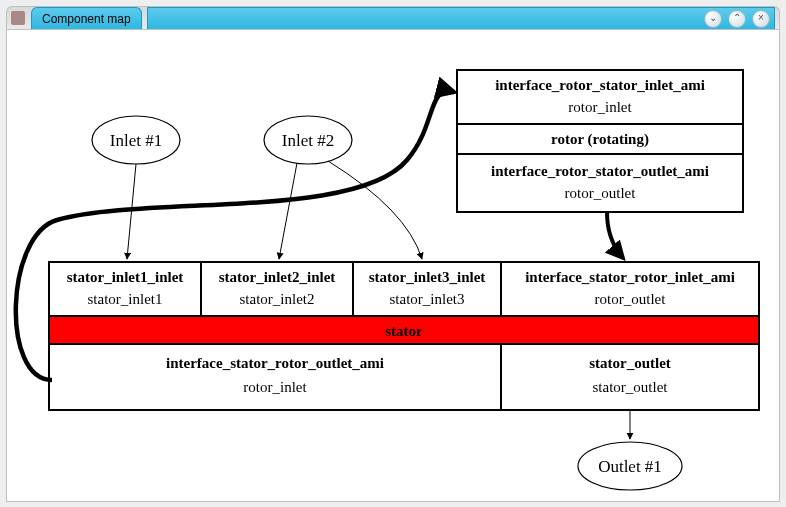 The width and height of the screenshot is (786, 507). I want to click on stator-top-cell-3-title: stator_inlet3_inlet, so click(428, 277).